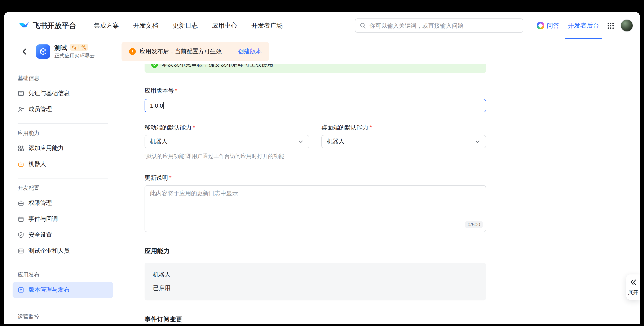 The height and width of the screenshot is (326, 644). Describe the element at coordinates (315, 282) in the screenshot. I see `capability-card: 机器人 已启用` at that location.